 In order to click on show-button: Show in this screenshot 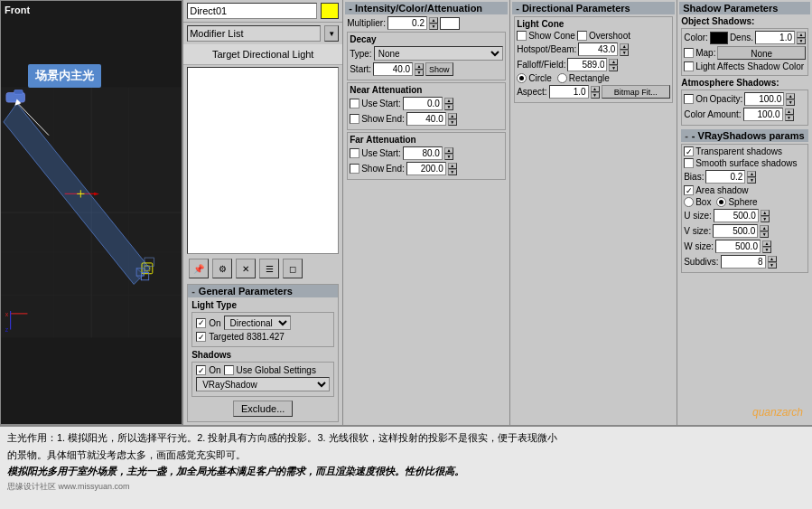, I will do `click(439, 69)`.